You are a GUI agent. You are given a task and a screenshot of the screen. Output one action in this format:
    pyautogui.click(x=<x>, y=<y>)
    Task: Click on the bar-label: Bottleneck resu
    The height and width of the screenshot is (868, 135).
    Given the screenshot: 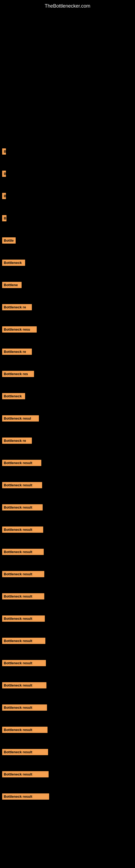 What is the action you would take?
    pyautogui.click(x=19, y=330)
    